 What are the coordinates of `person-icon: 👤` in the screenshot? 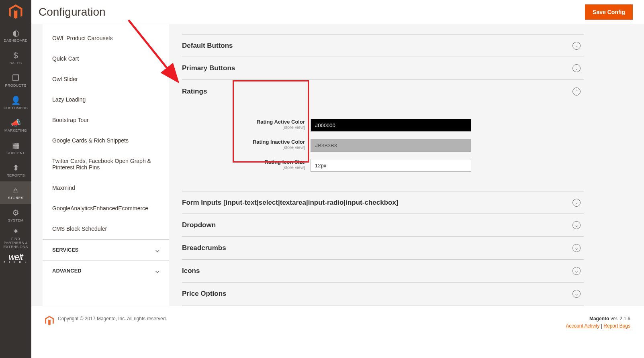 It's located at (16, 100).